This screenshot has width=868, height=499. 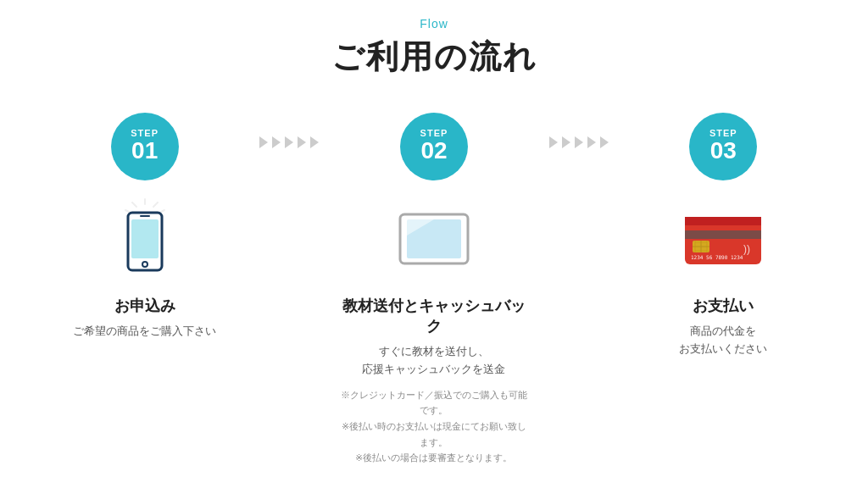 I want to click on step-desc-2: すぐに教材を送付し、 応援キャッシュバックを送金, so click(x=434, y=361).